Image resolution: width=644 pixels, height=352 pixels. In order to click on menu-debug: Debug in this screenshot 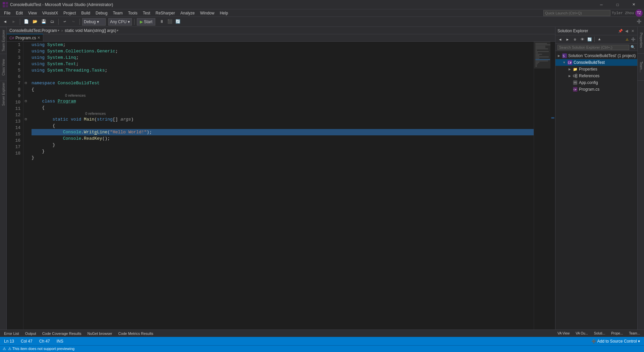, I will do `click(101, 13)`.